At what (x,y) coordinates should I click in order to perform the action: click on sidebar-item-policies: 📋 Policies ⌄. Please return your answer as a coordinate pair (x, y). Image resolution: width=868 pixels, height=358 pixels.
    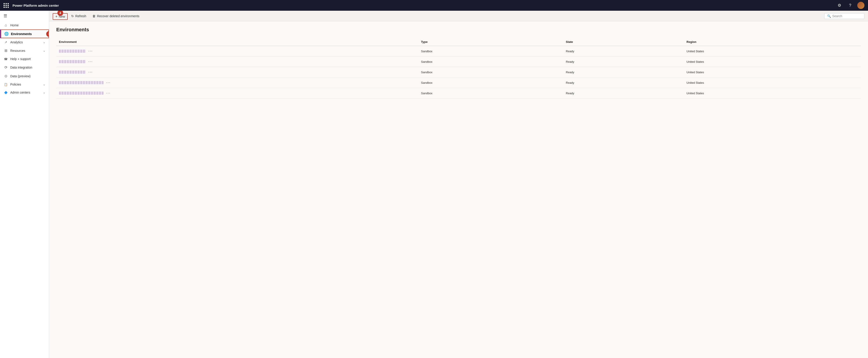
    Looking at the image, I should click on (24, 84).